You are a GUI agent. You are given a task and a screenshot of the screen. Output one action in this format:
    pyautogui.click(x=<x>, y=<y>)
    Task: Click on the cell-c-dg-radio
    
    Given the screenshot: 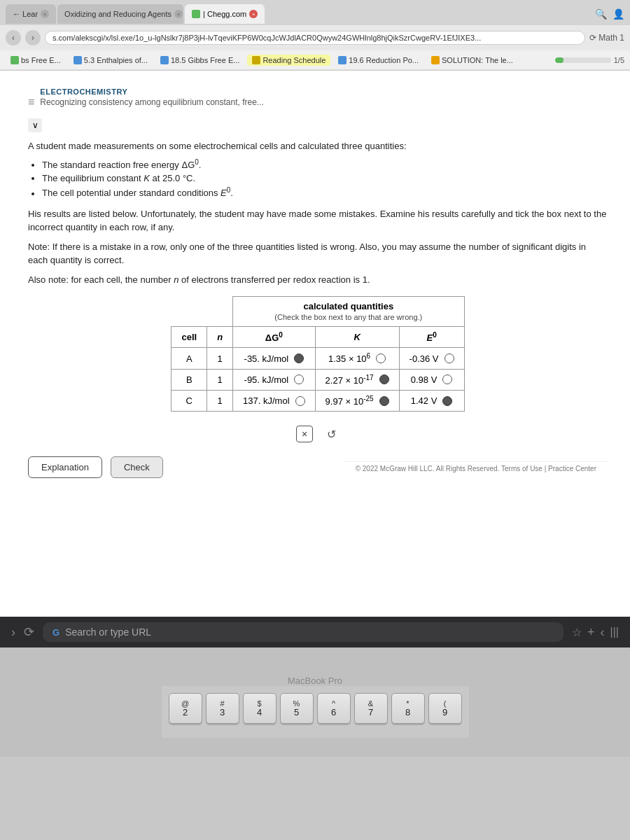 What is the action you would take?
    pyautogui.click(x=300, y=401)
    